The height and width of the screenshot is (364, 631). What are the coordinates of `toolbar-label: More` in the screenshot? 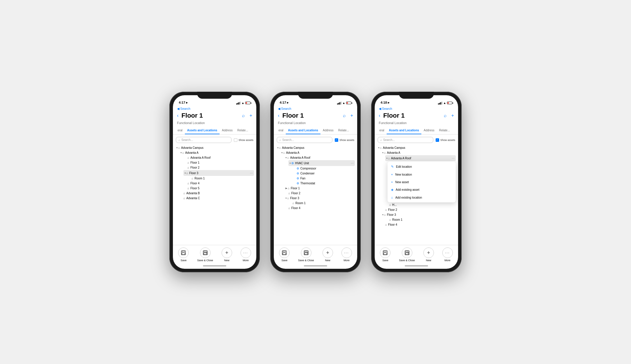 It's located at (246, 260).